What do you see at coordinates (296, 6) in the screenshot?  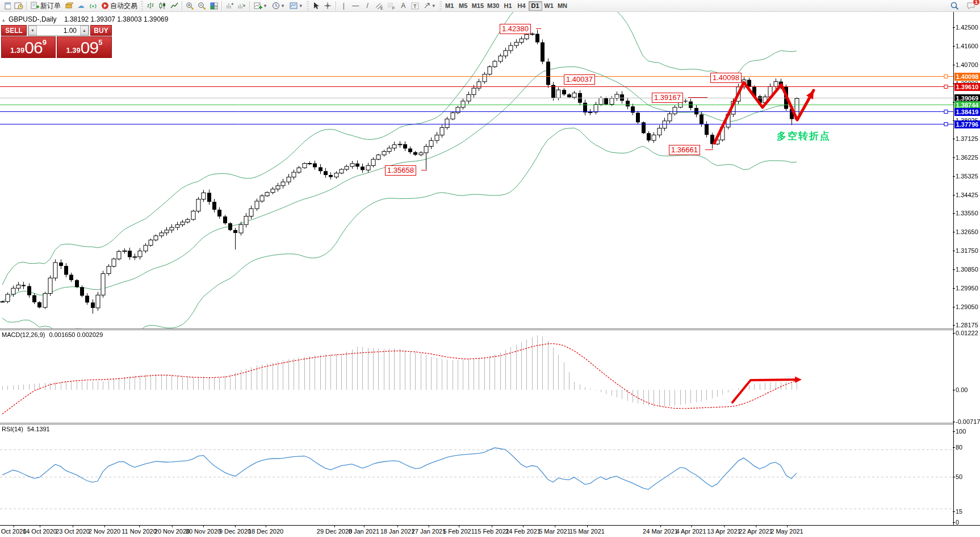 I see `templates-button: ▼` at bounding box center [296, 6].